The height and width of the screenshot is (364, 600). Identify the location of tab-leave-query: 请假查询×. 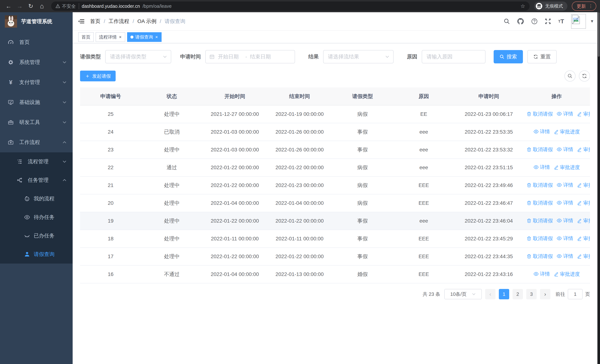
(144, 37).